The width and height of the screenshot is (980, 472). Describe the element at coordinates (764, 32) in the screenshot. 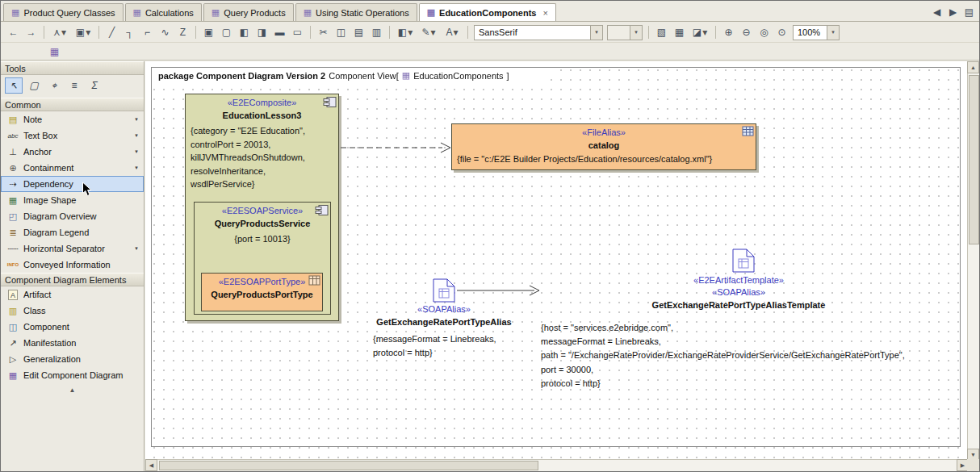

I see `zoom-reset-button: ◎` at that location.